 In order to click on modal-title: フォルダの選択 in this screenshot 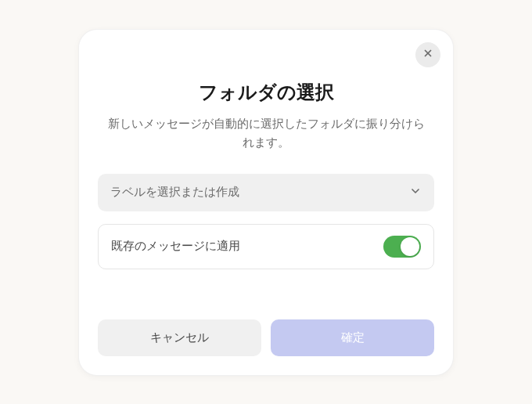, I will do `click(266, 92)`.